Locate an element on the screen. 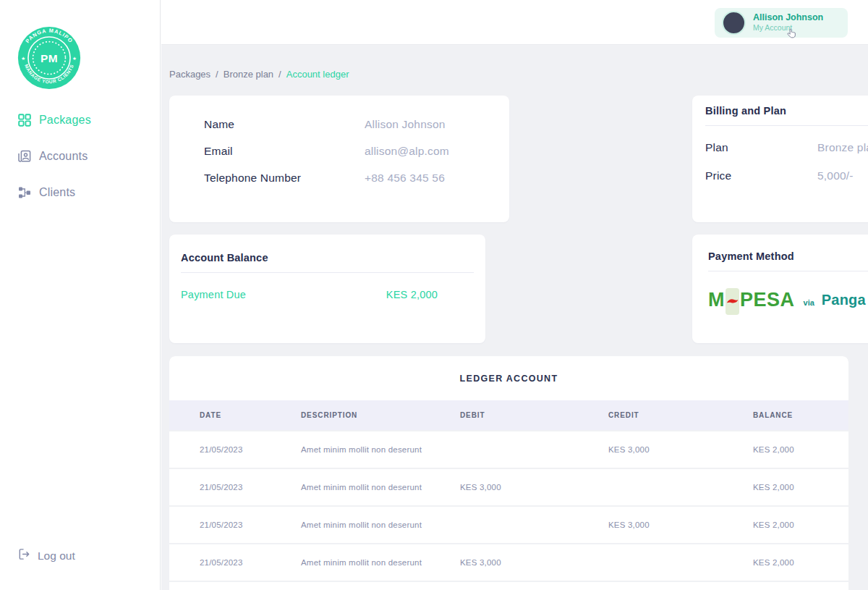 This screenshot has width=868, height=590. column-header-date: DATE is located at coordinates (250, 416).